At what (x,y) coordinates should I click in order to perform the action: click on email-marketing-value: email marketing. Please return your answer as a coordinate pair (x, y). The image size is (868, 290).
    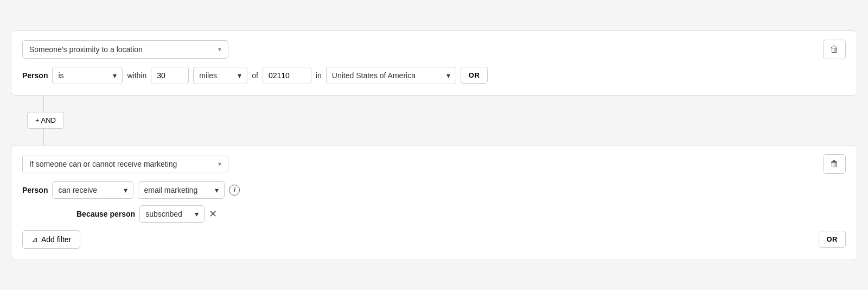
    Looking at the image, I should click on (170, 190).